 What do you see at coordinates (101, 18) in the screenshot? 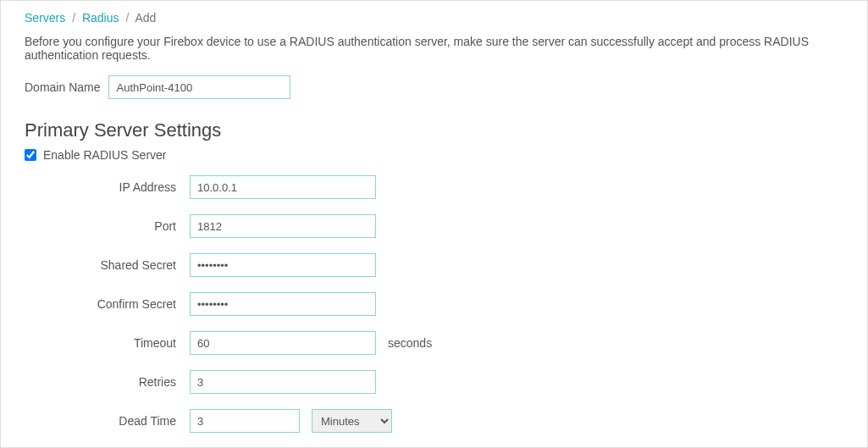
I see `breadcrumb-radius: Radius` at bounding box center [101, 18].